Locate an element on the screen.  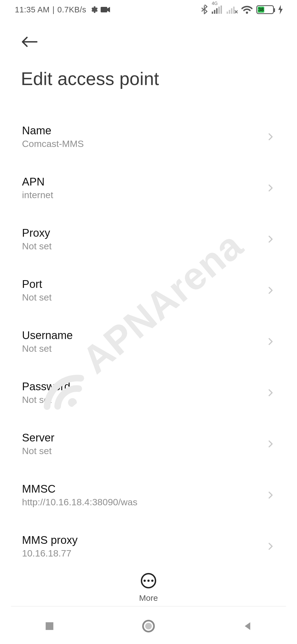
bottom-action-bar: More is located at coordinates (148, 588).